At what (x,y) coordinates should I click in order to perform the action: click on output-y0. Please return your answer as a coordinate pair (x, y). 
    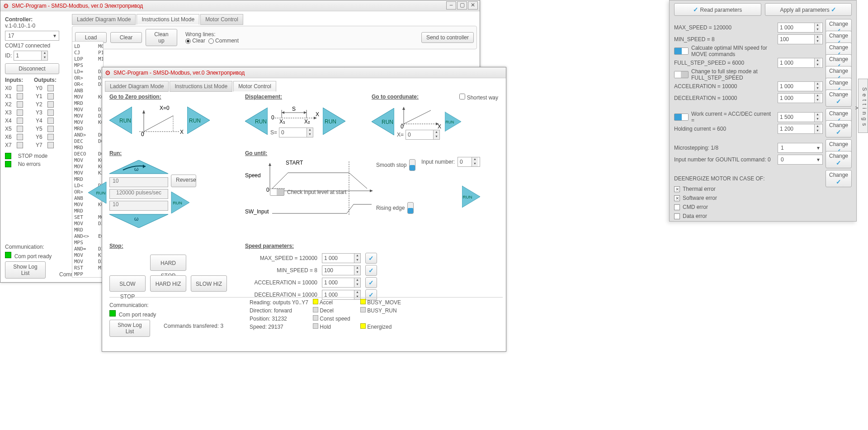
    Looking at the image, I should click on (51, 88).